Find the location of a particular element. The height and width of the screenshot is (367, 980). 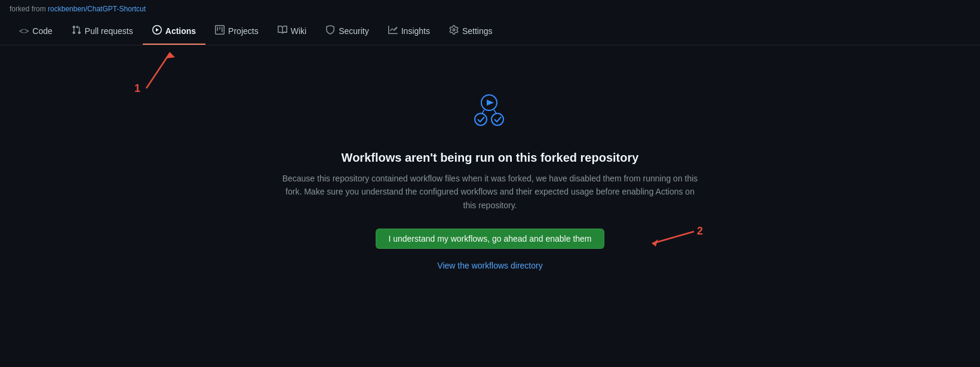

forked-bar: forked from rockbenben/ChatGPT-Shortcut is located at coordinates (490, 9).